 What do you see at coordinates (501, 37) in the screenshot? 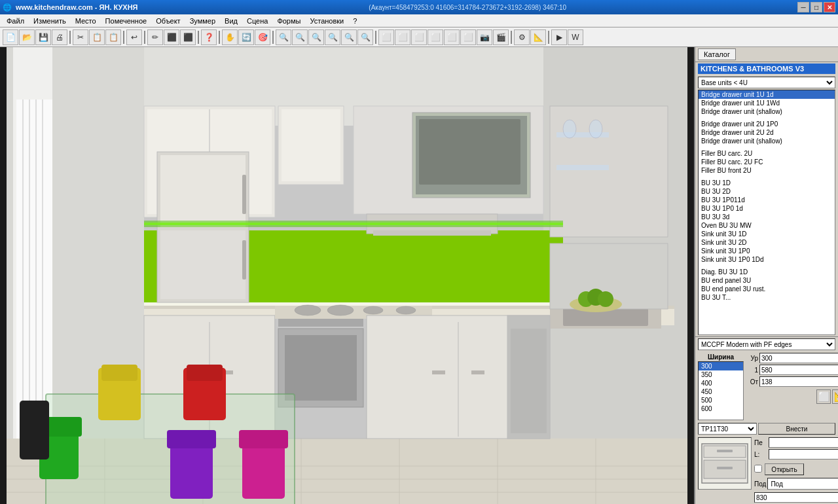
I see `toolbar-button: 🎬` at bounding box center [501, 37].